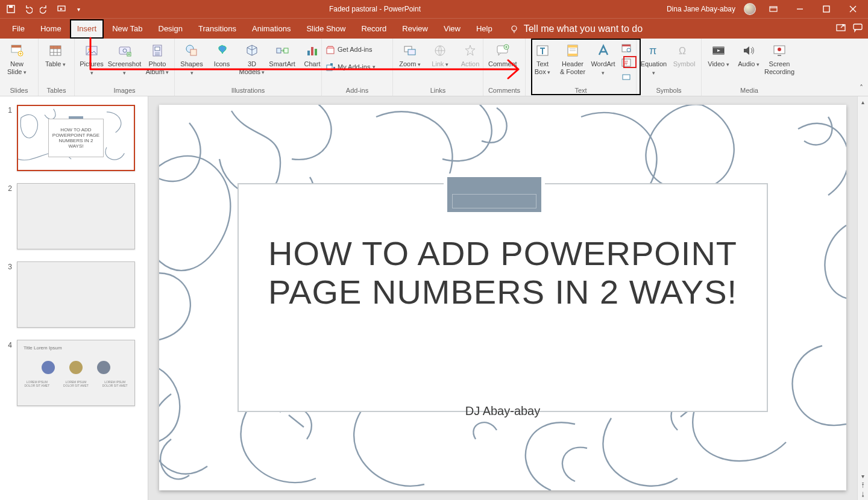 This screenshot has width=868, height=500. I want to click on share-icon, so click(841, 29).